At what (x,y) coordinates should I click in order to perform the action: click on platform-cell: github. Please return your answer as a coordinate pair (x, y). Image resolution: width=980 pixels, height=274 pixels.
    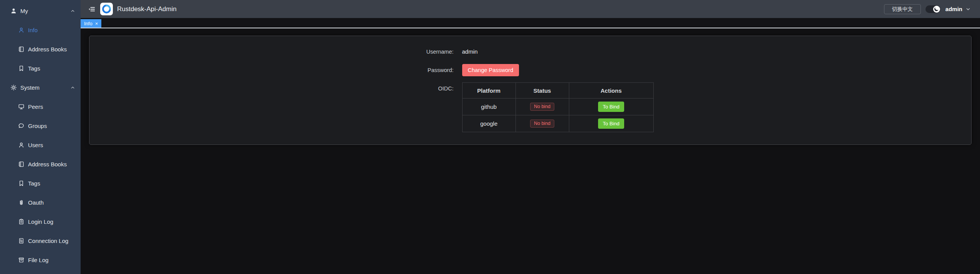
    Looking at the image, I should click on (489, 107).